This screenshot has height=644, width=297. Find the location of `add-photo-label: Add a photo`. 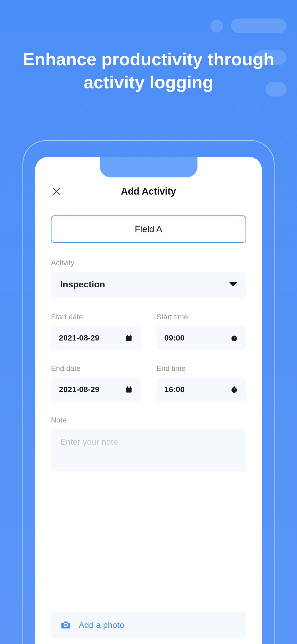

add-photo-label: Add a photo is located at coordinates (101, 625).